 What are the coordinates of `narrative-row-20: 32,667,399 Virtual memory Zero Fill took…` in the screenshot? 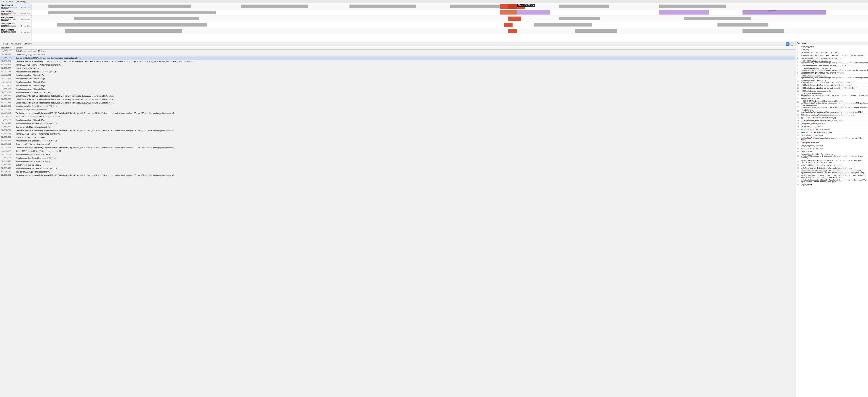 It's located at (398, 120).